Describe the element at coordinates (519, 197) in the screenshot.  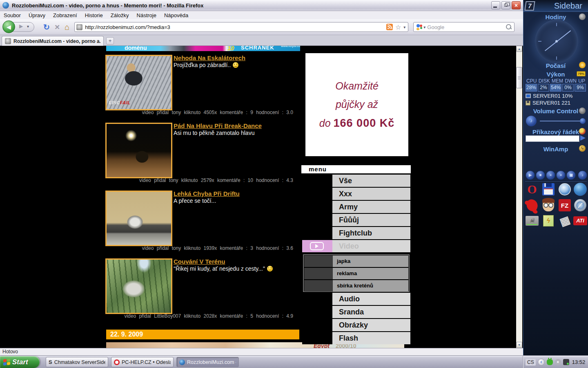
I see `page-scrollbar: ▲ ▼` at that location.